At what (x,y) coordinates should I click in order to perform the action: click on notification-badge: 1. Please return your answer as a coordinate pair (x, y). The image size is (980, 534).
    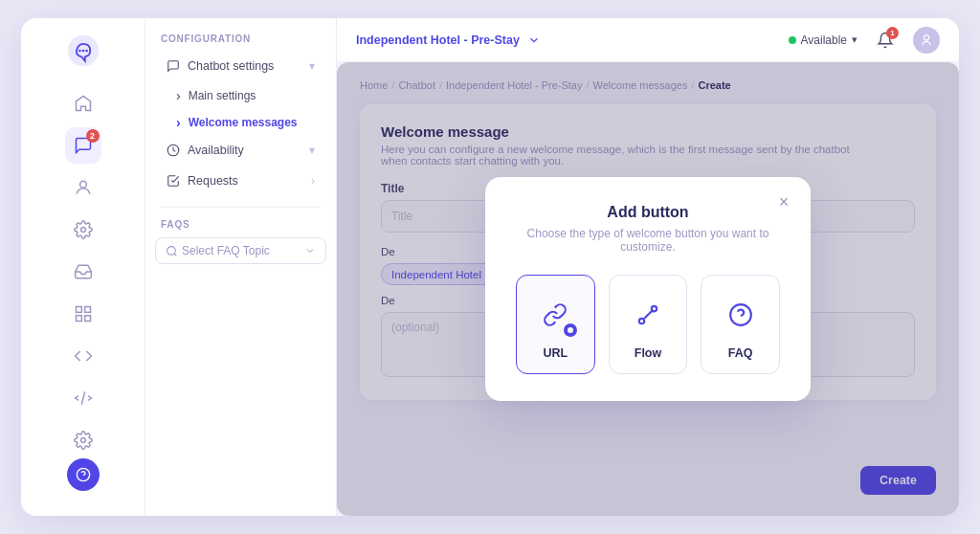
    Looking at the image, I should click on (892, 33).